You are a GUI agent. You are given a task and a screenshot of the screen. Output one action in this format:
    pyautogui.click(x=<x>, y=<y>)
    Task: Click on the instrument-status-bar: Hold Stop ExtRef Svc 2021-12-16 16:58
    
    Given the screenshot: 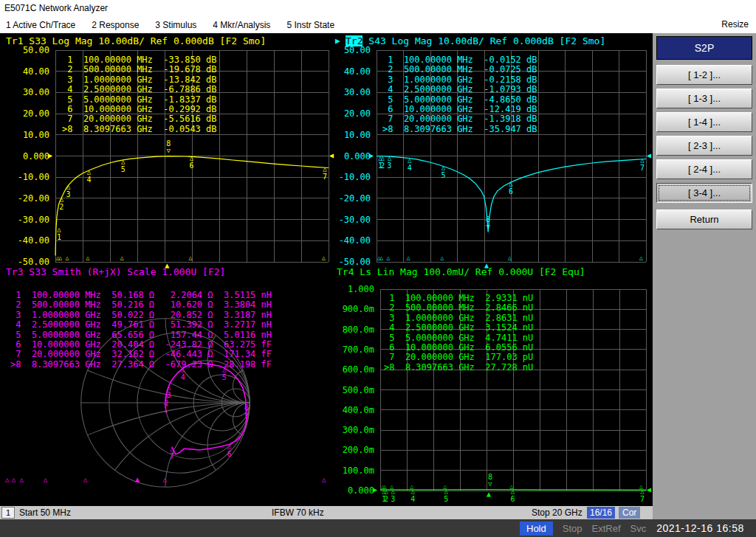 What is the action you would take?
    pyautogui.click(x=378, y=528)
    